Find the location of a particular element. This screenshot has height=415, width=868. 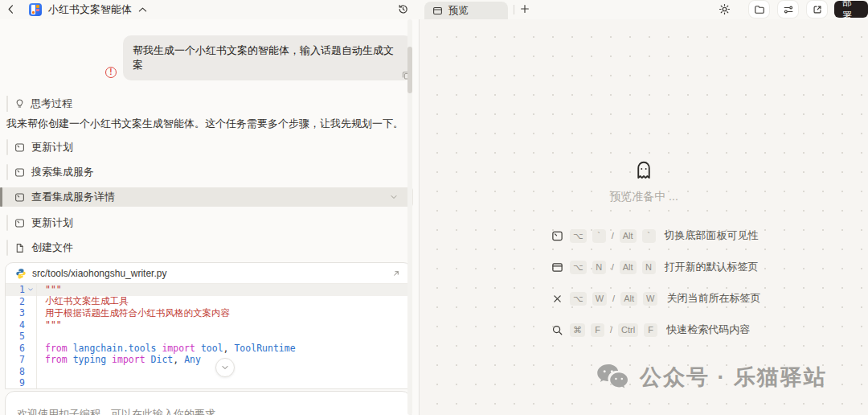

app-logo-icon is located at coordinates (35, 10).